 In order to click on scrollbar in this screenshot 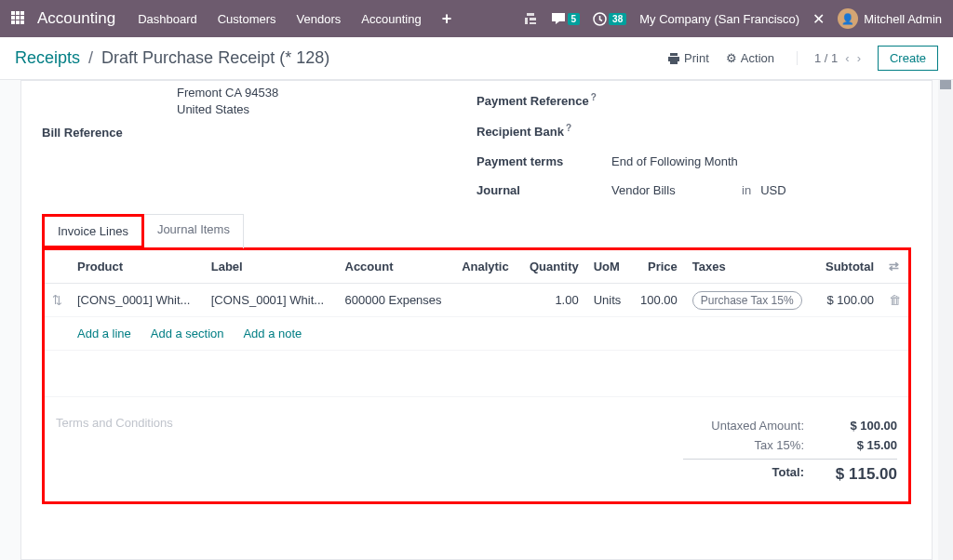, I will do `click(946, 320)`.